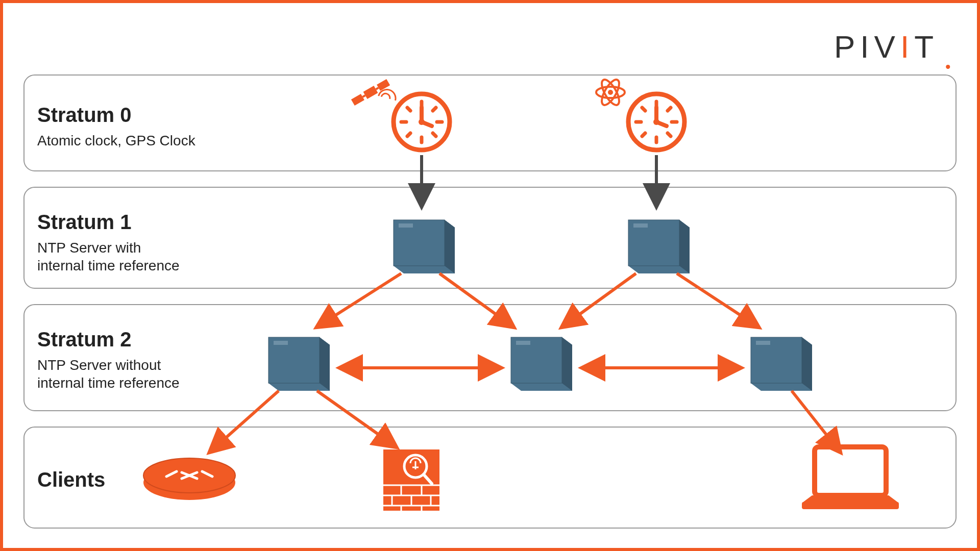 The height and width of the screenshot is (551, 980). Describe the element at coordinates (908, 47) in the screenshot. I see `brand-text-accent: I` at that location.